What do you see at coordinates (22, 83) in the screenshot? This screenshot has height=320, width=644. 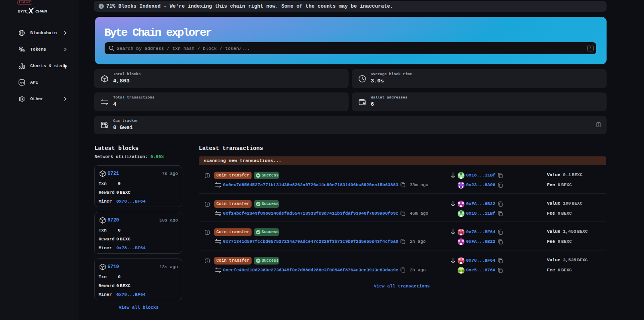 I see `svg-text: API` at bounding box center [22, 83].